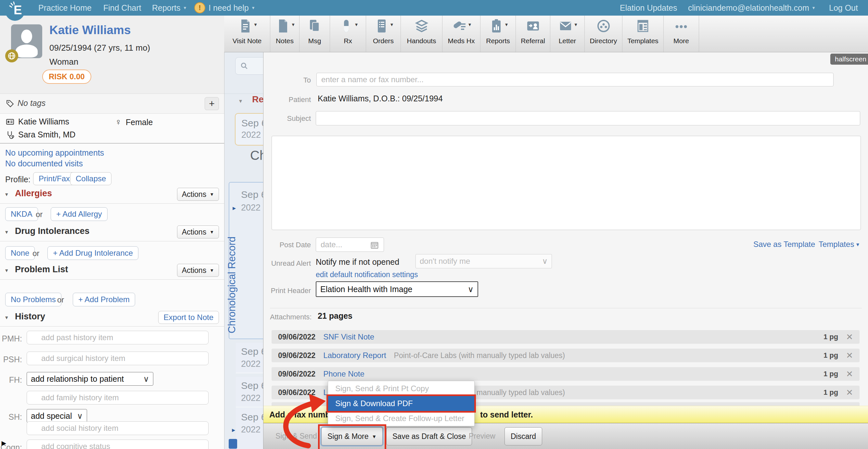 This screenshot has height=449, width=868. Describe the element at coordinates (681, 27) in the screenshot. I see `more-dots-icon` at that location.